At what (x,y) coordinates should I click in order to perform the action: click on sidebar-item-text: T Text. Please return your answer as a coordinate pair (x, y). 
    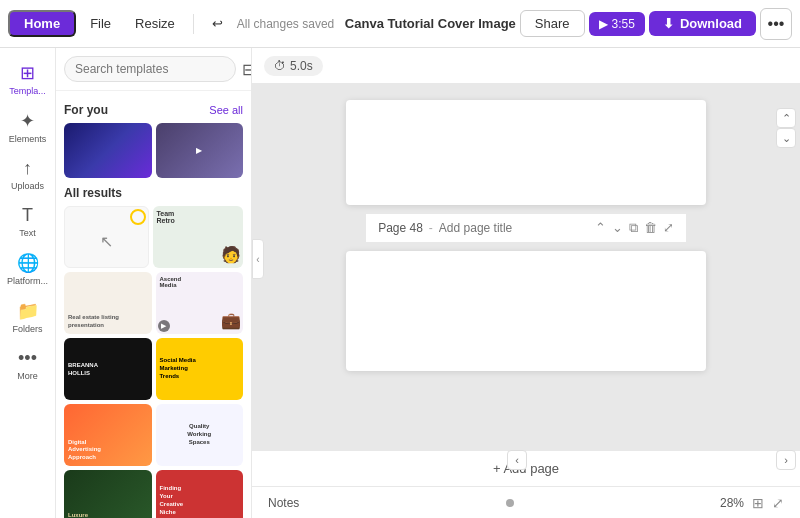
    Looking at the image, I should click on (28, 222).